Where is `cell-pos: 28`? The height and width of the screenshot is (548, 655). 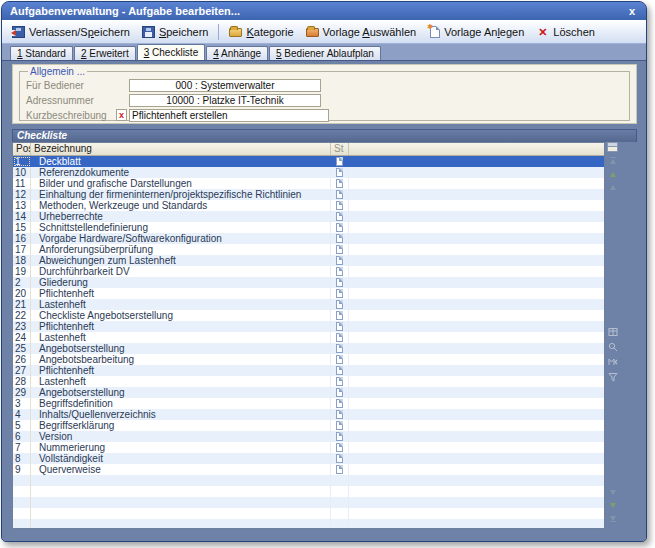
cell-pos: 28 is located at coordinates (22, 382).